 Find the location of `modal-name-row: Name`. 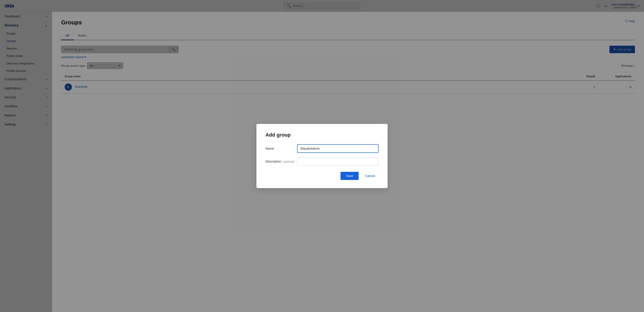

modal-name-row: Name is located at coordinates (322, 148).